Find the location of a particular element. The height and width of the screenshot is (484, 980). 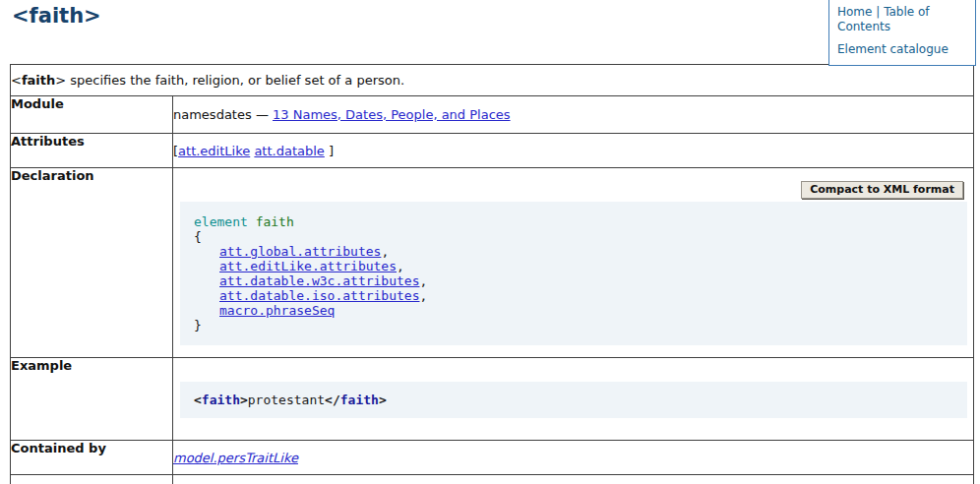

declaration-toolbar: Compact to XML format is located at coordinates (569, 190).